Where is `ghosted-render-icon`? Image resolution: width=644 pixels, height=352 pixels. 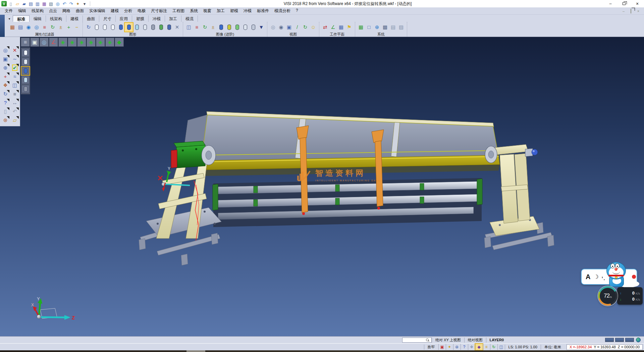
ghosted-render-icon is located at coordinates (25, 80).